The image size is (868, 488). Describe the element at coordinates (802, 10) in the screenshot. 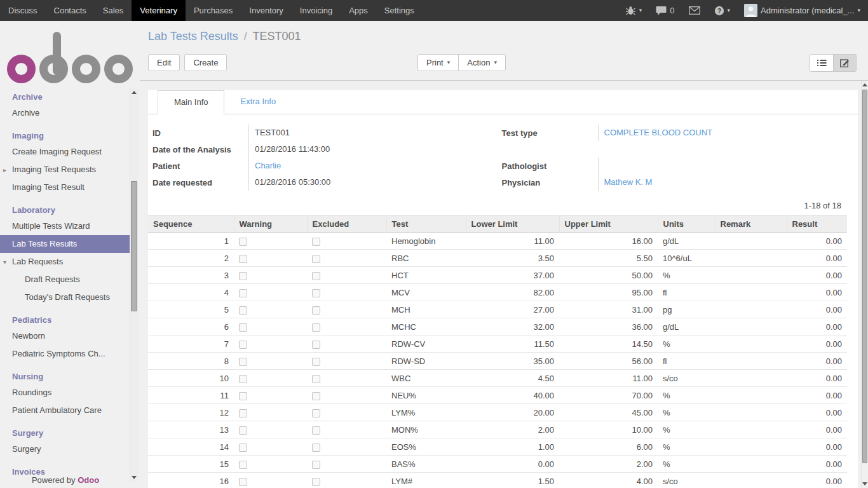

I see `user-menu: Administrator (medical_... ▾` at that location.